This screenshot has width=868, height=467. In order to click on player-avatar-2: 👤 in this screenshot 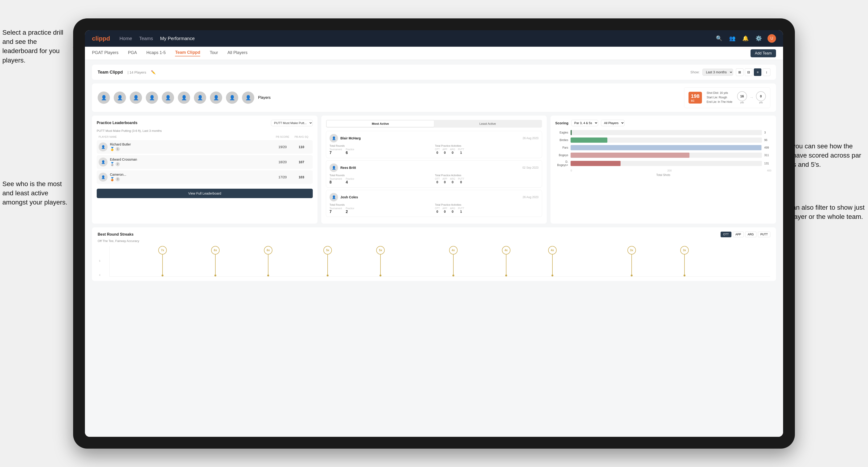, I will do `click(120, 98)`.